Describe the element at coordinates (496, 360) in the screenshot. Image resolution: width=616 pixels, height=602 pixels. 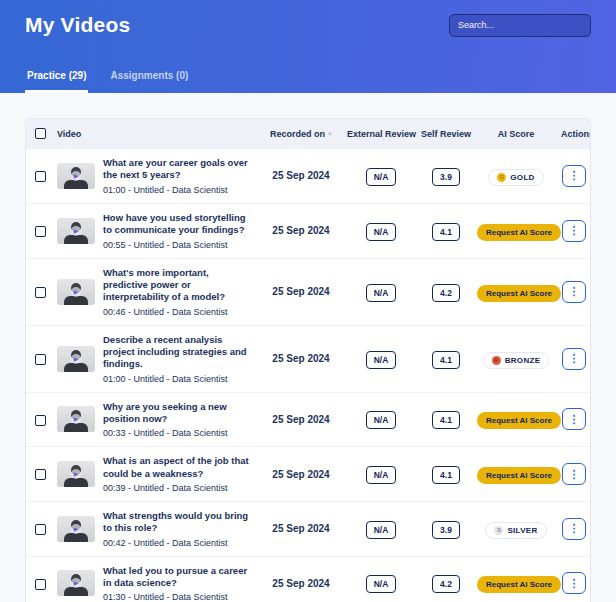
I see `medal-icon: B` at that location.